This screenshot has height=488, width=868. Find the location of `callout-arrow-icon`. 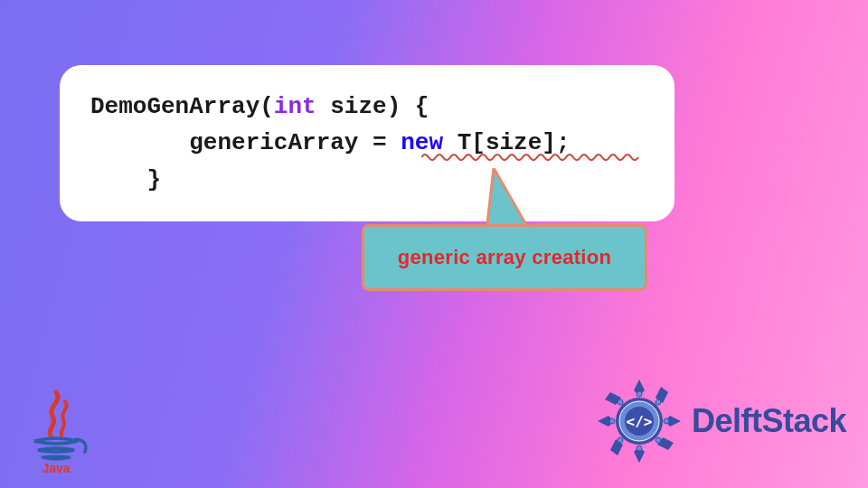

callout-arrow-icon is located at coordinates (514, 200).